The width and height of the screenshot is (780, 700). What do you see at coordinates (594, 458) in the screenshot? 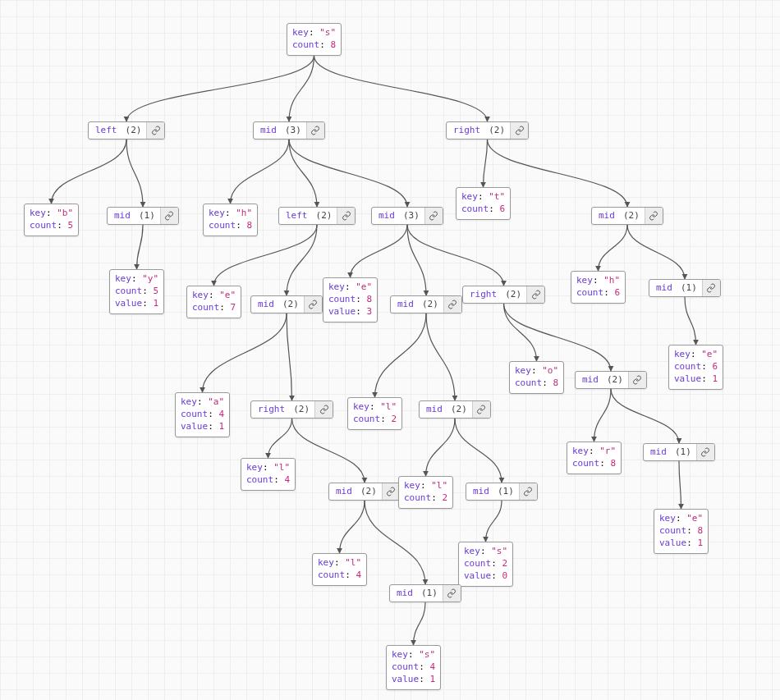
I see `data-node: key: "r"count: 8` at bounding box center [594, 458].